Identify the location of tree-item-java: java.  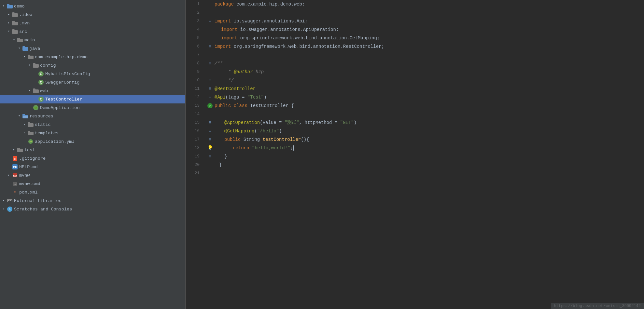
(92, 48).